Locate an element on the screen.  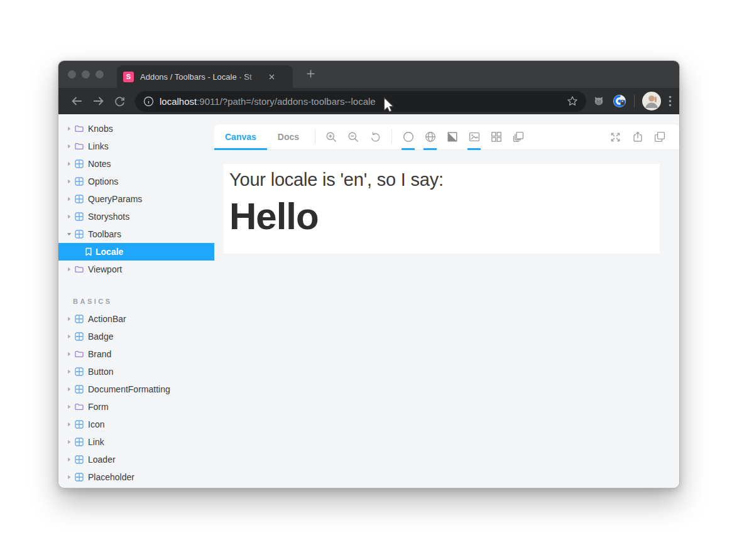
tab-title-fade is located at coordinates (254, 77).